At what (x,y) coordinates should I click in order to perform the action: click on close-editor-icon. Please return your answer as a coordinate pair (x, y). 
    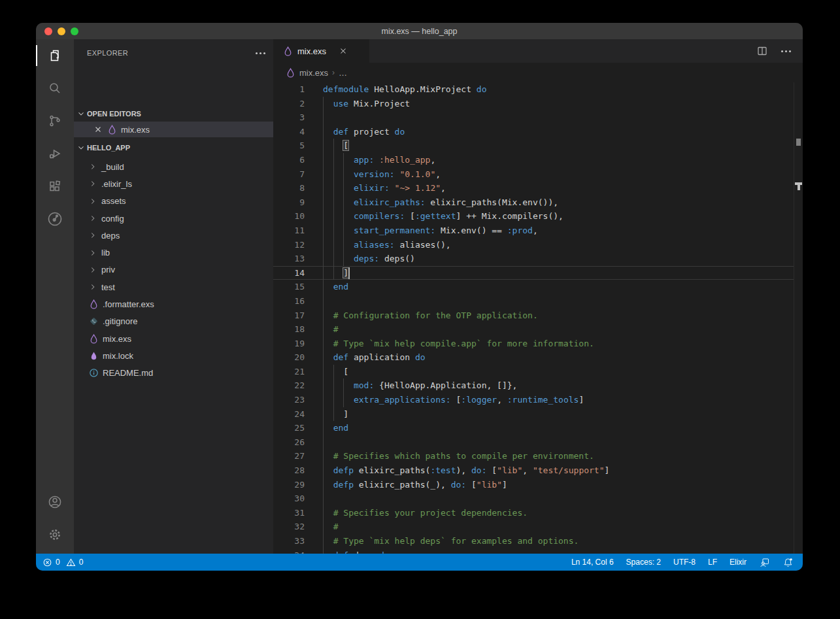
    Looking at the image, I should click on (98, 129).